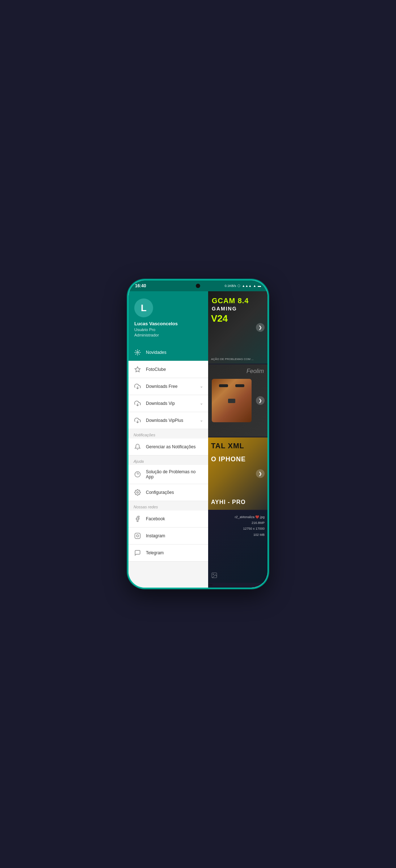  I want to click on card4-dimensions: 12750 x 17000, so click(250, 529).